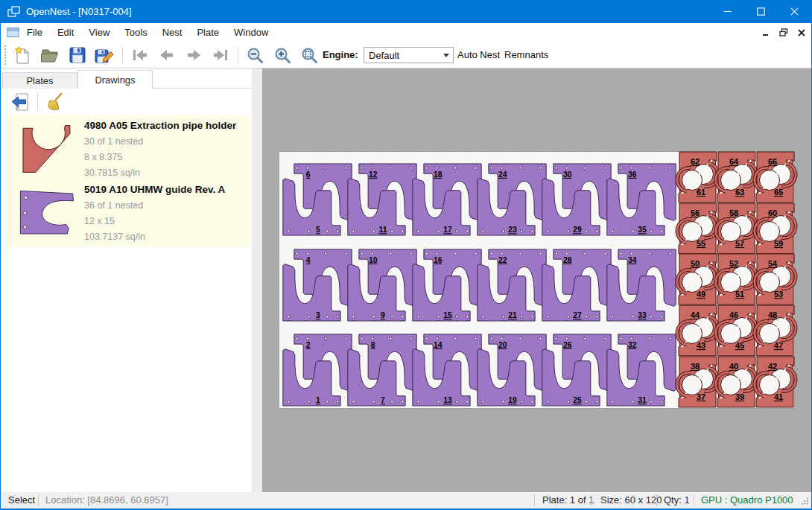 This screenshot has height=510, width=812. Describe the element at coordinates (631, 500) in the screenshot. I see `status-plate-size: Size: 60 x 120` at that location.